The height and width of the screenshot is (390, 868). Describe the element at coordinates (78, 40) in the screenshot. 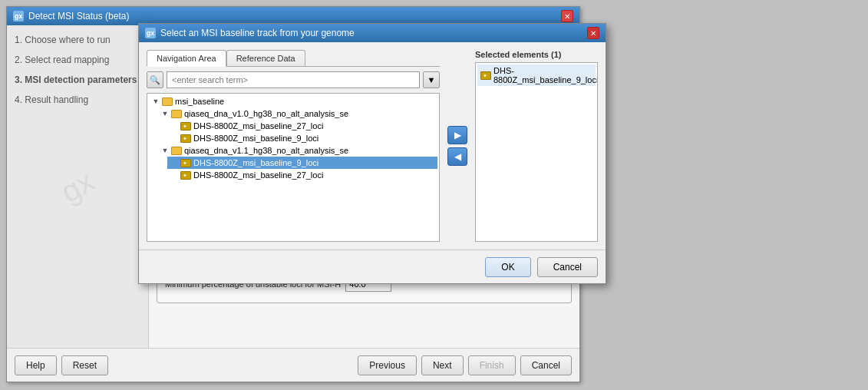

I see `sidebar-step-1: 1. Choose where to run` at that location.